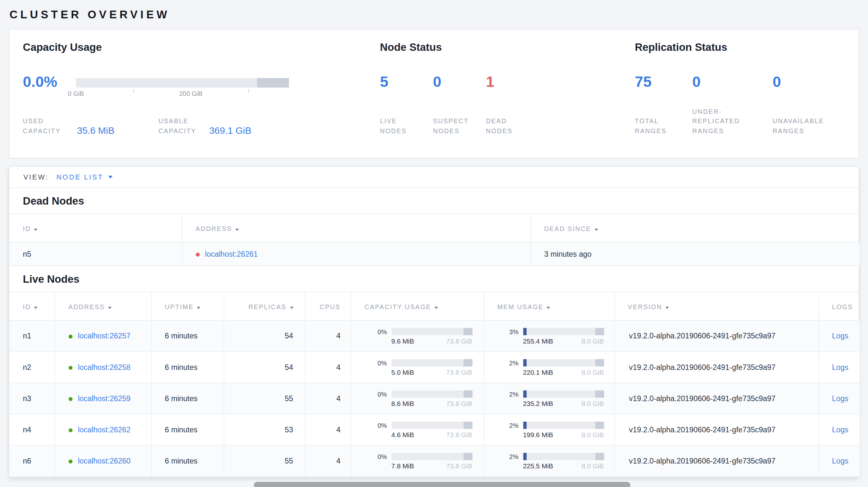 Image resolution: width=868 pixels, height=487 pixels. Describe the element at coordinates (406, 82) in the screenshot. I see `live-nodes-count: 5` at that location.